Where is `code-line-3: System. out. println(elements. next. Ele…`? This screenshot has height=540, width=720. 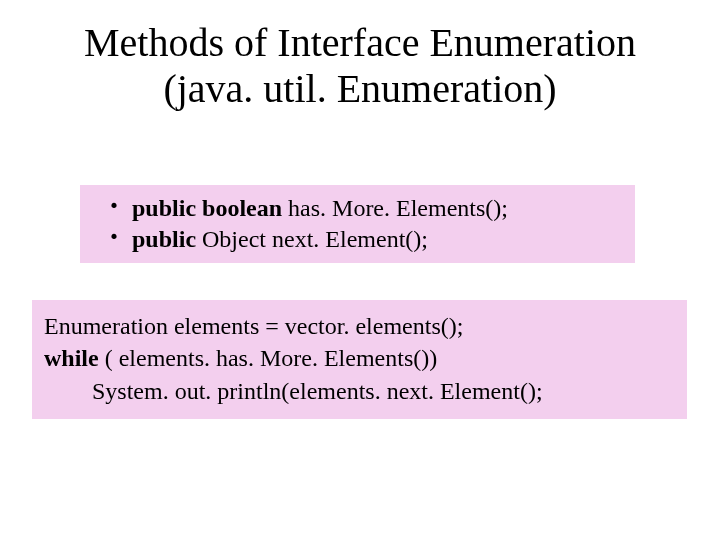
code-line-3: System. out. println(elements. next. Ele… is located at coordinates (360, 391).